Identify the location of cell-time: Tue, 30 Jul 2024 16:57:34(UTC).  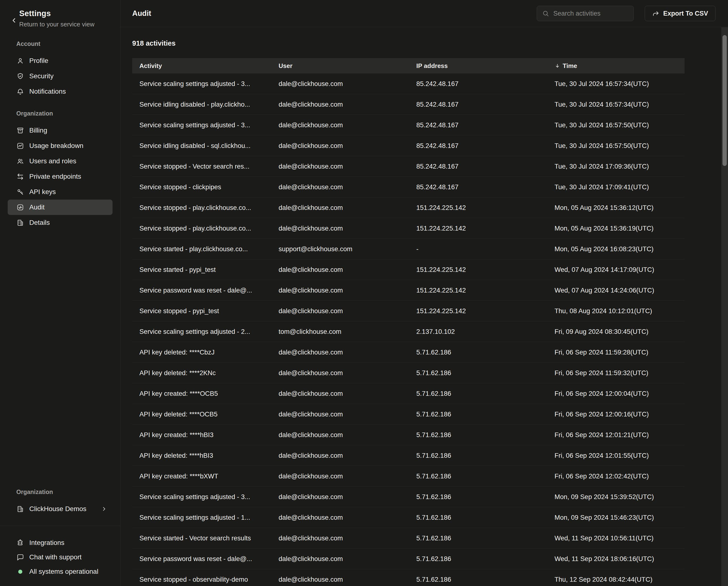
(619, 84).